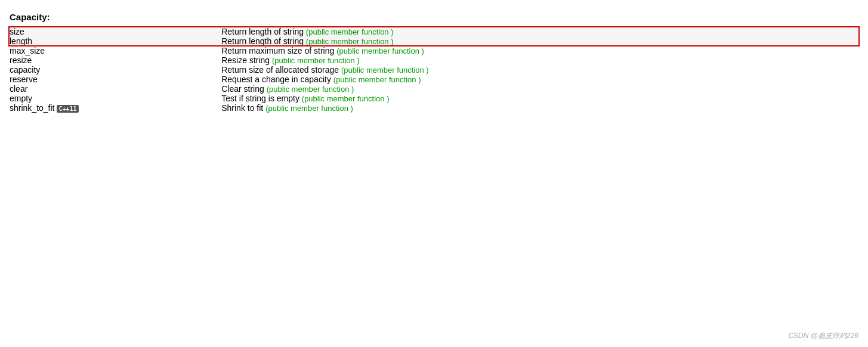 The width and height of the screenshot is (868, 347). I want to click on table-row-empty: emptyTest if string is empty (public mem…, so click(434, 98).